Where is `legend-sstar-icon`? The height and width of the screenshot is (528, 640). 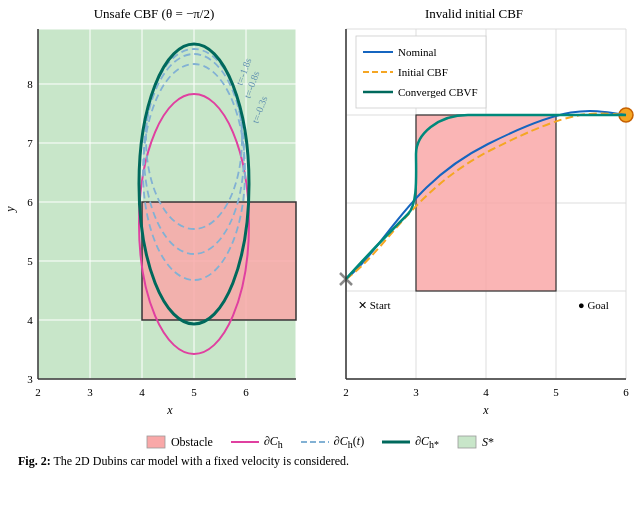 legend-sstar-icon is located at coordinates (467, 442).